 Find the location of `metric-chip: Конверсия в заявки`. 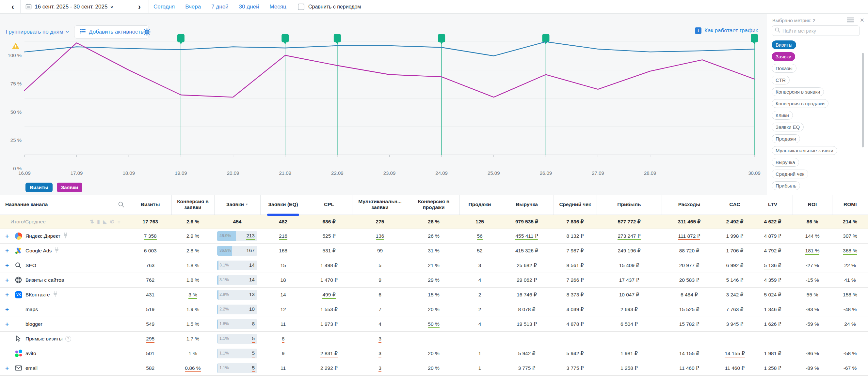

metric-chip: Конверсия в заявки is located at coordinates (798, 92).